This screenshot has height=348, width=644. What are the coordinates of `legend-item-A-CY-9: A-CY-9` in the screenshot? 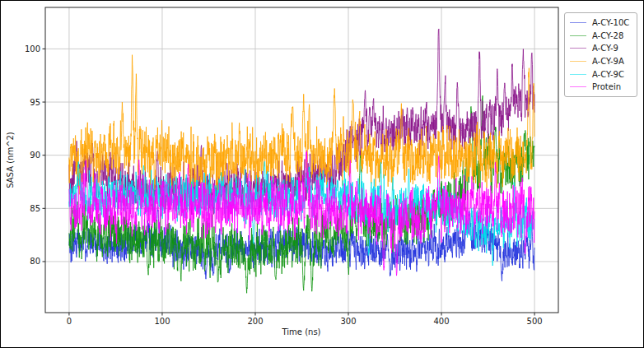 It's located at (601, 49).